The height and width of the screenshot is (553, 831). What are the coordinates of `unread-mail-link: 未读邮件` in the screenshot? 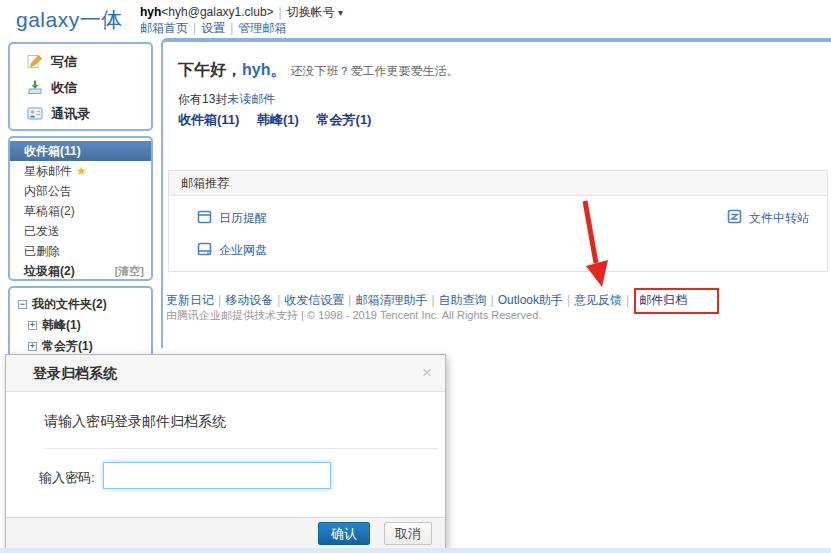 It's located at (251, 99).